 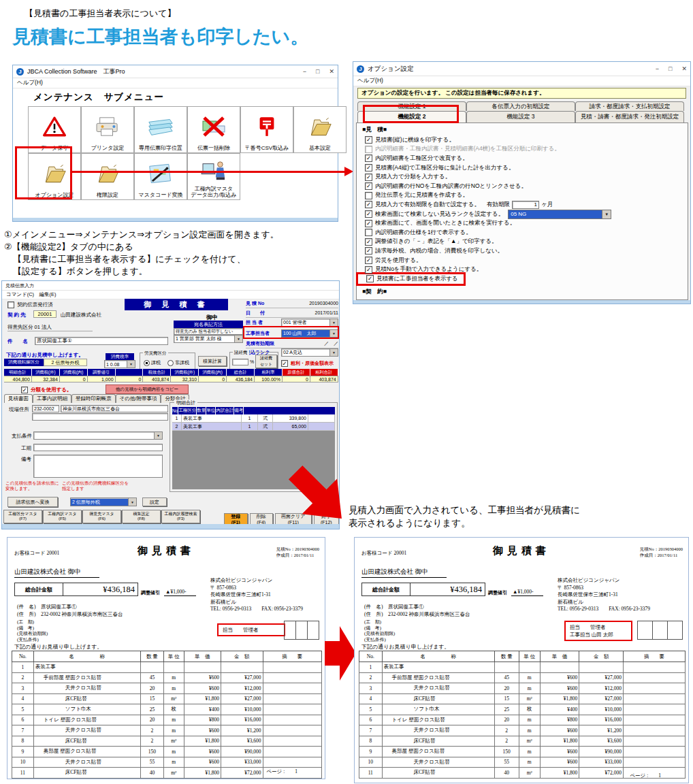 What do you see at coordinates (52, 399) in the screenshot?
I see `estimate-tab: 工事内訳明細` at bounding box center [52, 399].